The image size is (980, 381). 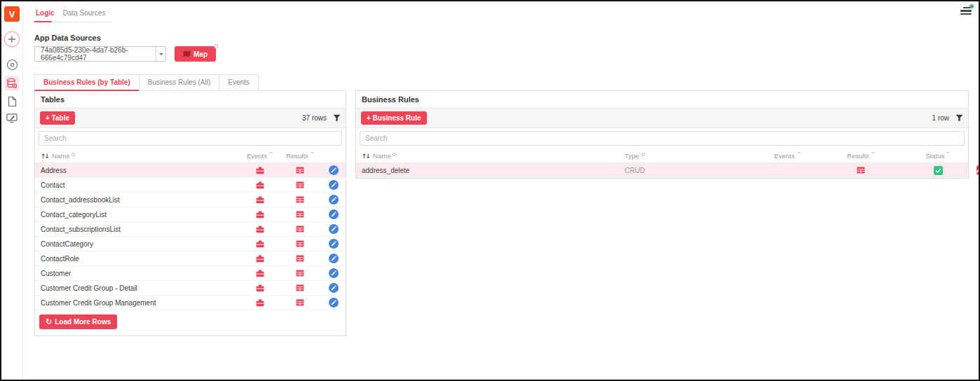 What do you see at coordinates (137, 155) in the screenshot?
I see `tables-header-name: ↑↓Name` at bounding box center [137, 155].